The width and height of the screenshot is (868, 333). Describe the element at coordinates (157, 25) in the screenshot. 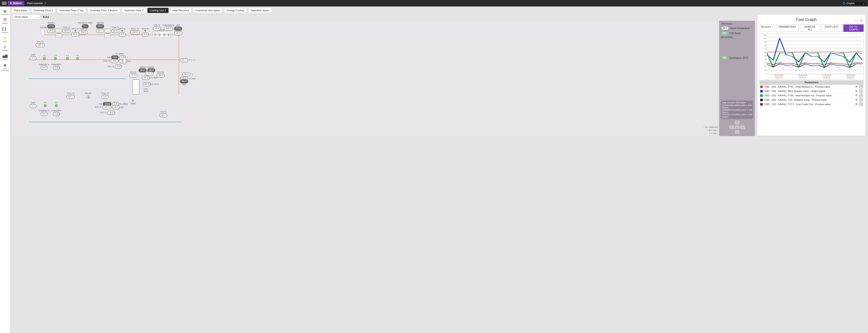

I see `label-tt6: TT6 °C` at that location.